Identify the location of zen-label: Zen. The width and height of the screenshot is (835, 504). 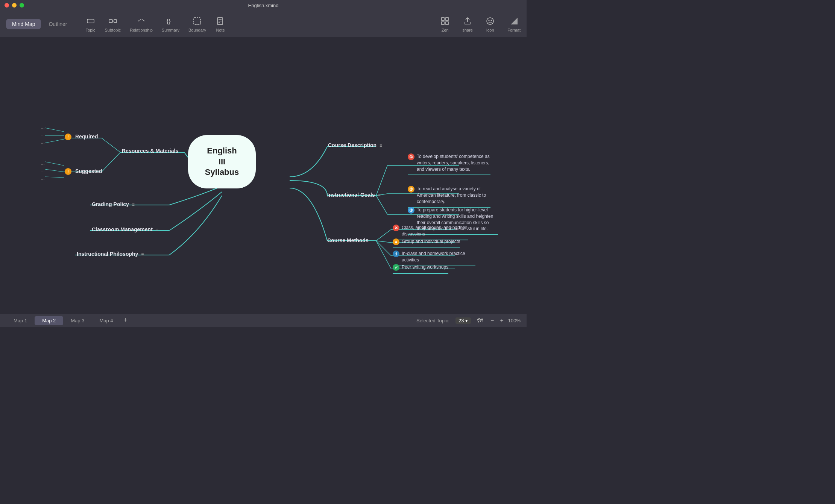
(445, 30).